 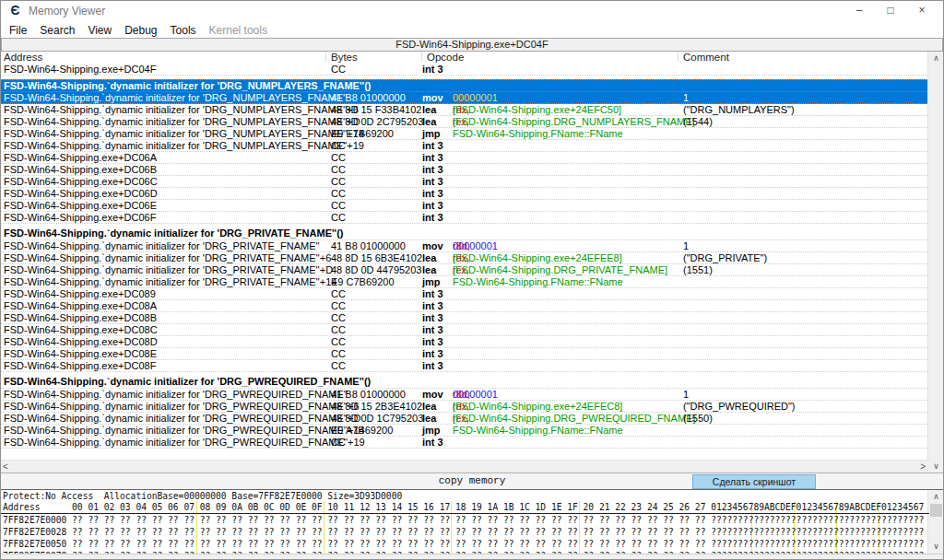 What do you see at coordinates (754, 482) in the screenshot?
I see `take-screenshot-button: Сделать скриншот` at bounding box center [754, 482].